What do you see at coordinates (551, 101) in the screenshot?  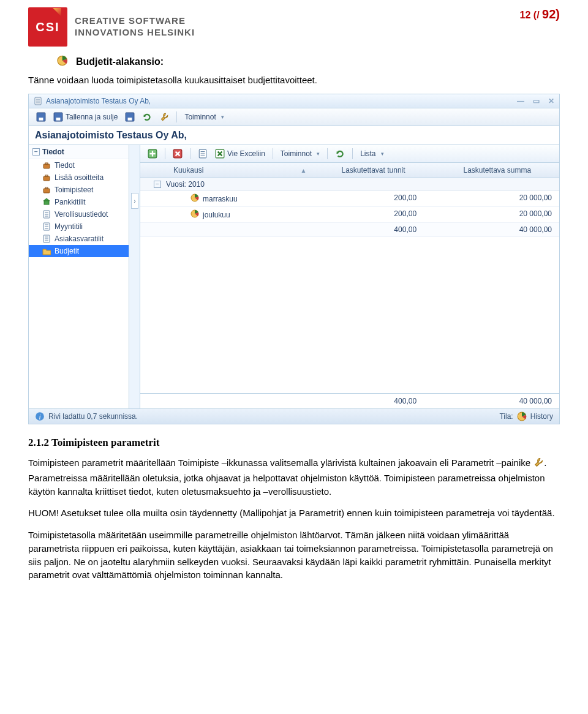 I see `close-button: ✕` at bounding box center [551, 101].